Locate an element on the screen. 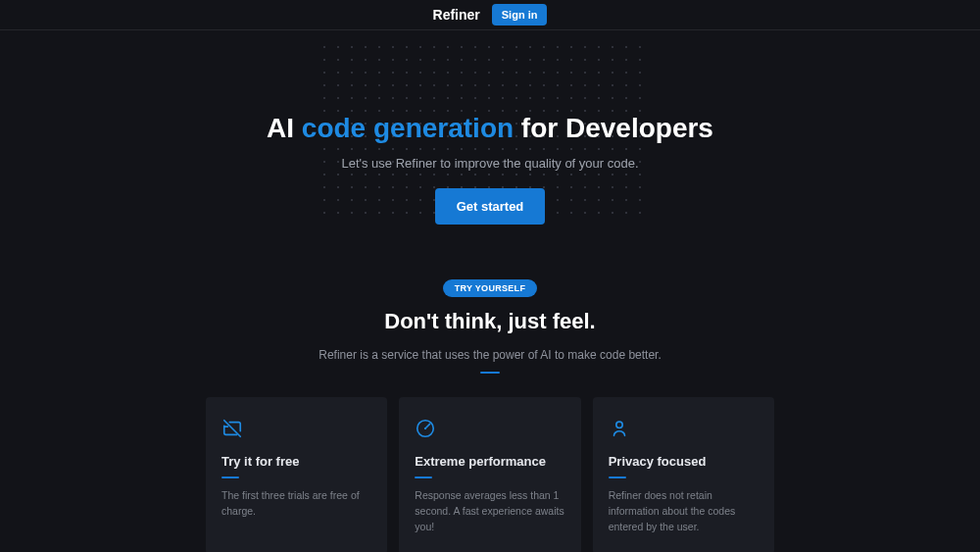 The image size is (980, 552). feature-description: Response averages less than 1 second. A … is located at coordinates (490, 512).